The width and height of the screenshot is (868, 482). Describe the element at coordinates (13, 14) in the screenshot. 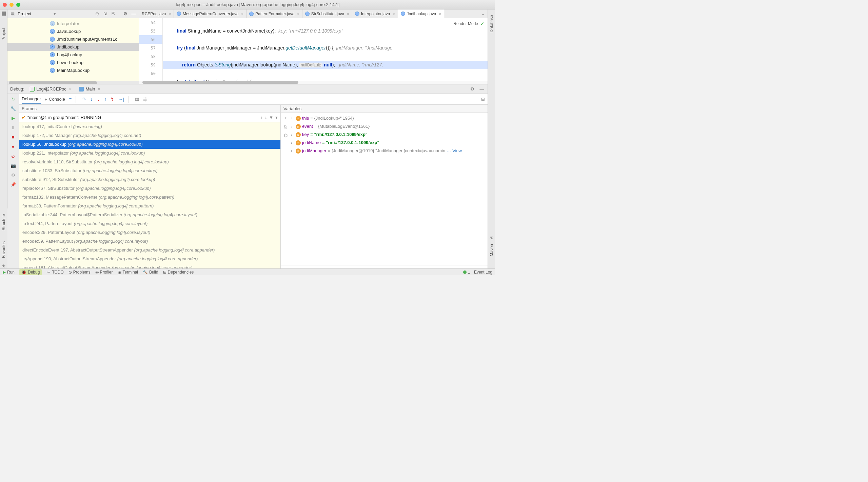

I see `project-view-icon: ▤` at that location.